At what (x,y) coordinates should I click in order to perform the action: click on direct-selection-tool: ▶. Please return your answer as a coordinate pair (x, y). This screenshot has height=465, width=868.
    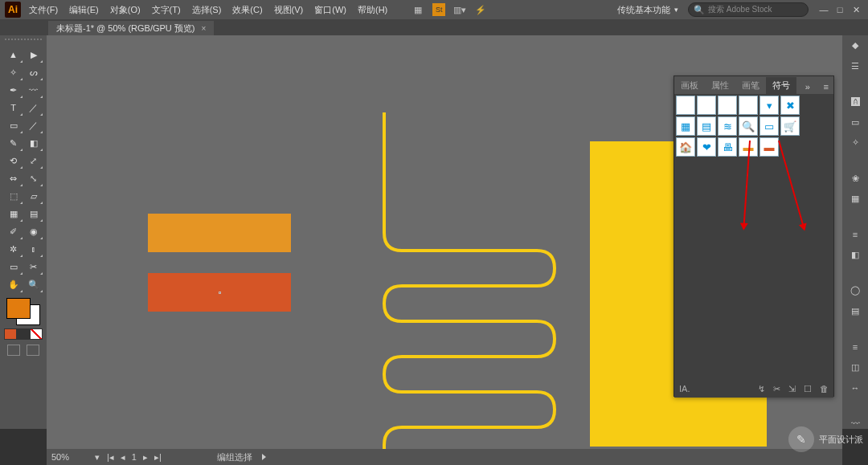
    Looking at the image, I should click on (34, 55).